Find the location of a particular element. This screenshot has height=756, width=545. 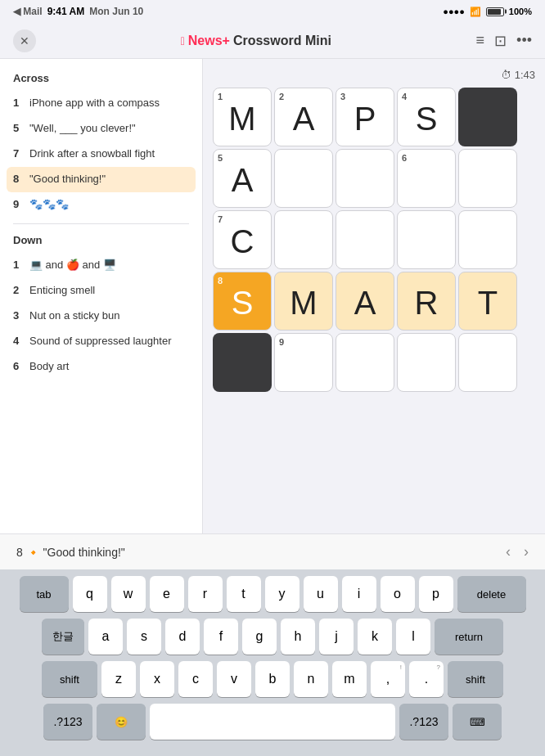

cell-r2c4 is located at coordinates (488, 240).